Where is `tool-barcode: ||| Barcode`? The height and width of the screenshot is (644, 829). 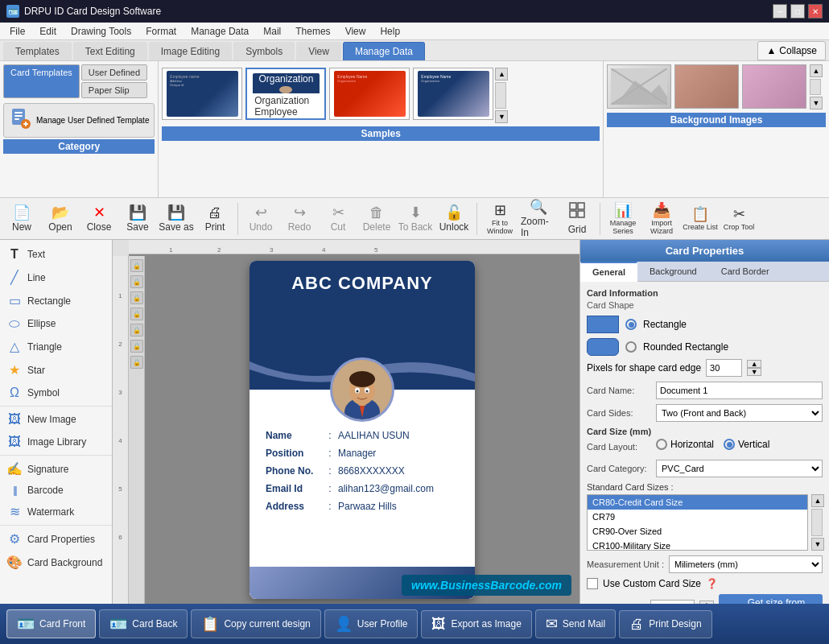
tool-barcode: ||| Barcode is located at coordinates (56, 490).